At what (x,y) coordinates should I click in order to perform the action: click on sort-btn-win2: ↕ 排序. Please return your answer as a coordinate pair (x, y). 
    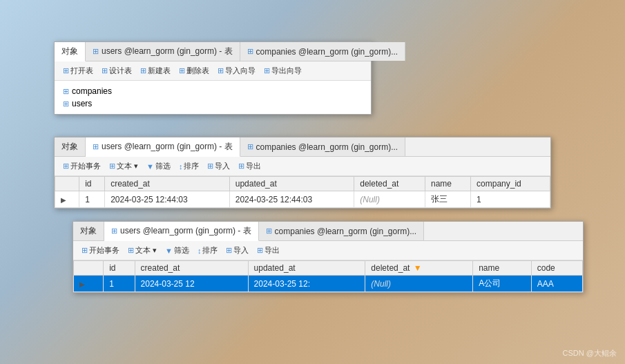
    Looking at the image, I should click on (189, 166).